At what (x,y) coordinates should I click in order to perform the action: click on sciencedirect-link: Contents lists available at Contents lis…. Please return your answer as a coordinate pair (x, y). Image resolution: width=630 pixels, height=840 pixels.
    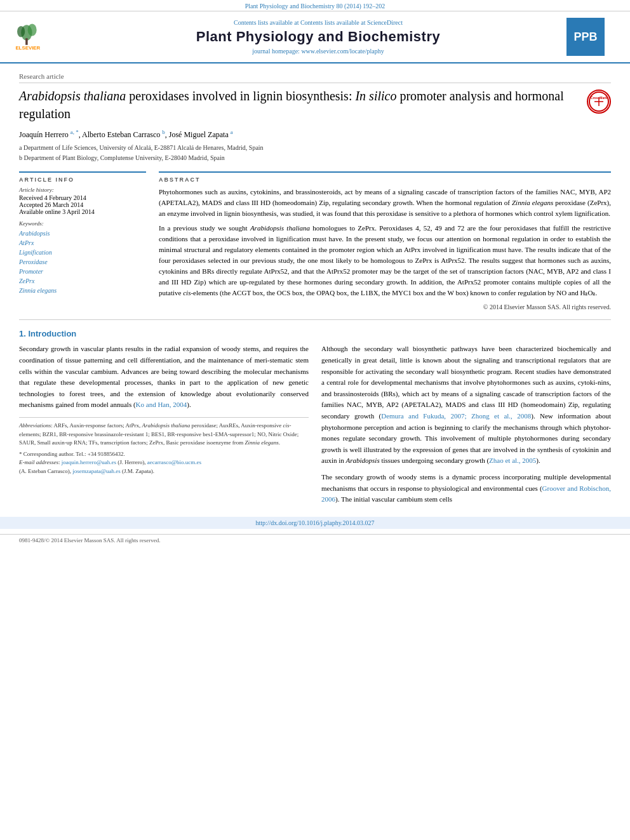
    Looking at the image, I should click on (318, 23).